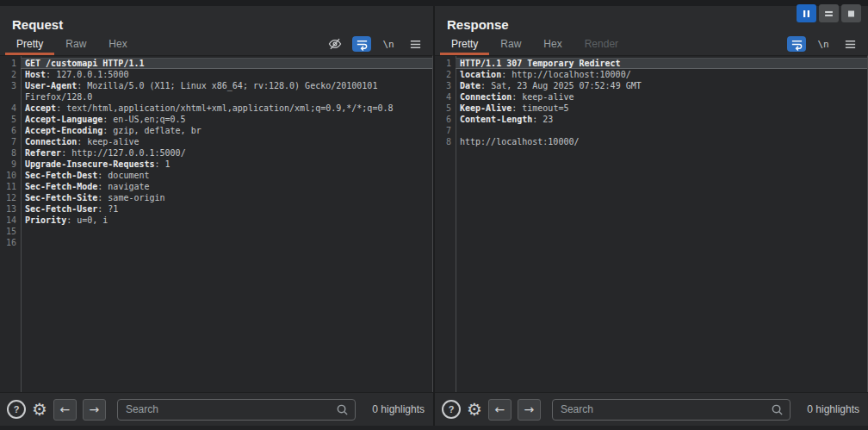 This screenshot has width=868, height=430. What do you see at coordinates (226, 164) in the screenshot?
I see `line-text: Upgrade-Insecure-Requests: 1` at bounding box center [226, 164].